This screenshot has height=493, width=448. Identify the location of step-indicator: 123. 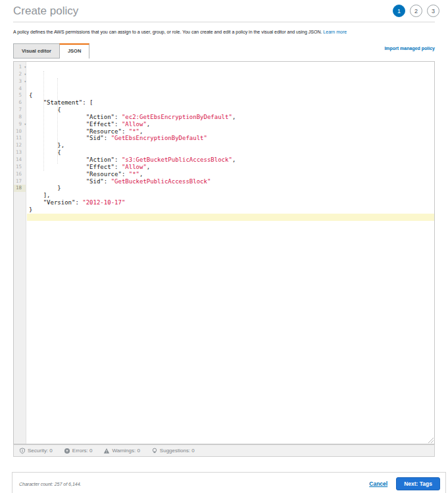
(416, 11).